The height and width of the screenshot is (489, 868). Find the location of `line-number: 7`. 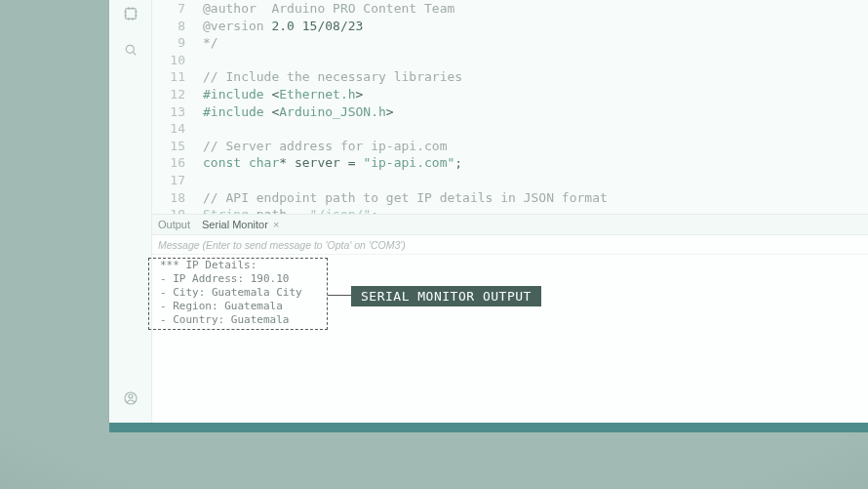

line-number: 7 is located at coordinates (169, 9).